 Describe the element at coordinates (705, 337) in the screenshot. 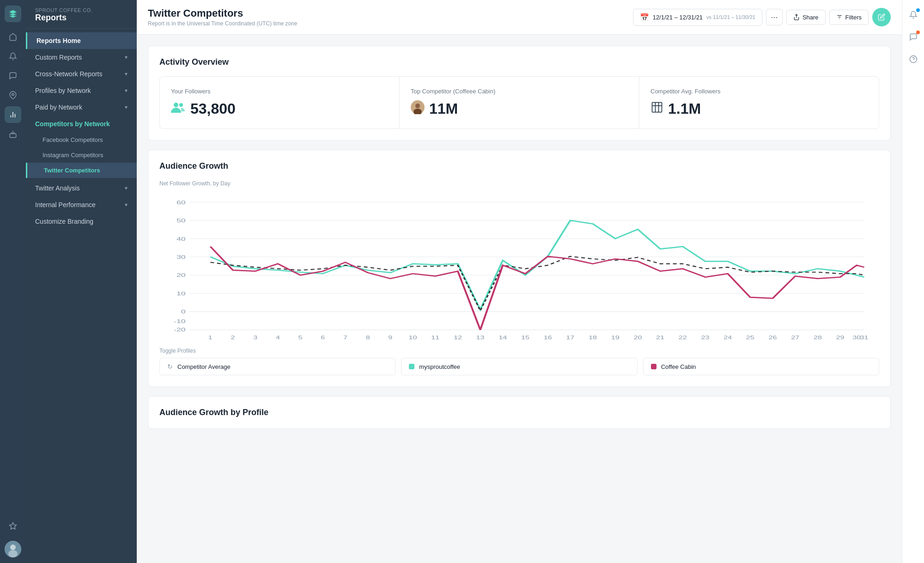

I see `svg-text: 23` at that location.